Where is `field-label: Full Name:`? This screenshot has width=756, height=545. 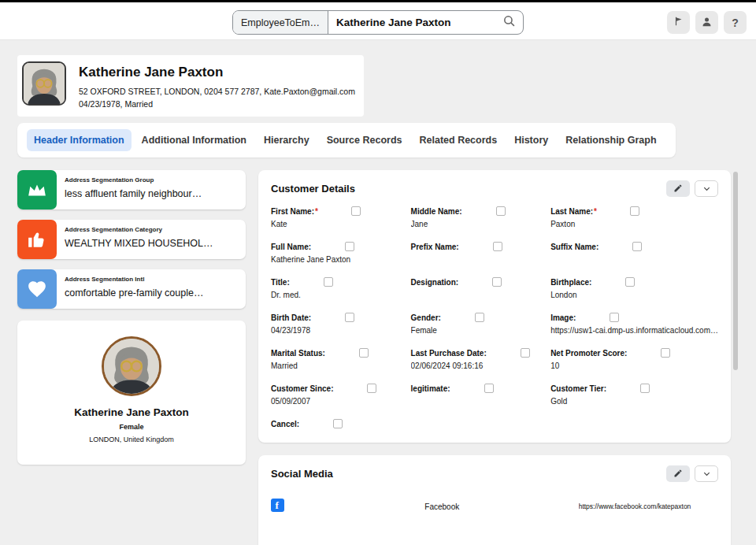 field-label: Full Name: is located at coordinates (291, 247).